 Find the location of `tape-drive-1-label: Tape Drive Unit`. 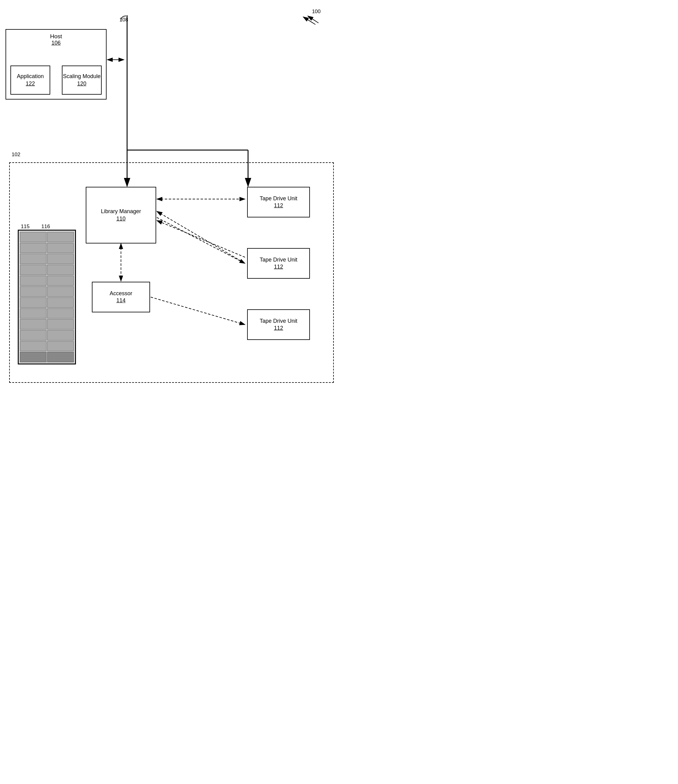

tape-drive-1-label: Tape Drive Unit is located at coordinates (278, 199).